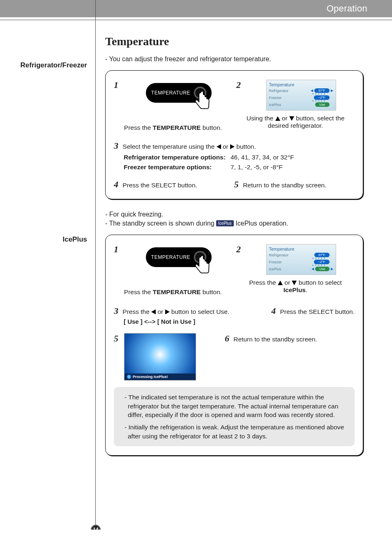 Image resolution: width=392 pixels, height=537 pixels. Describe the element at coordinates (234, 59) in the screenshot. I see `section1-intro: - You can adjust the freezer and refrige…` at that location.